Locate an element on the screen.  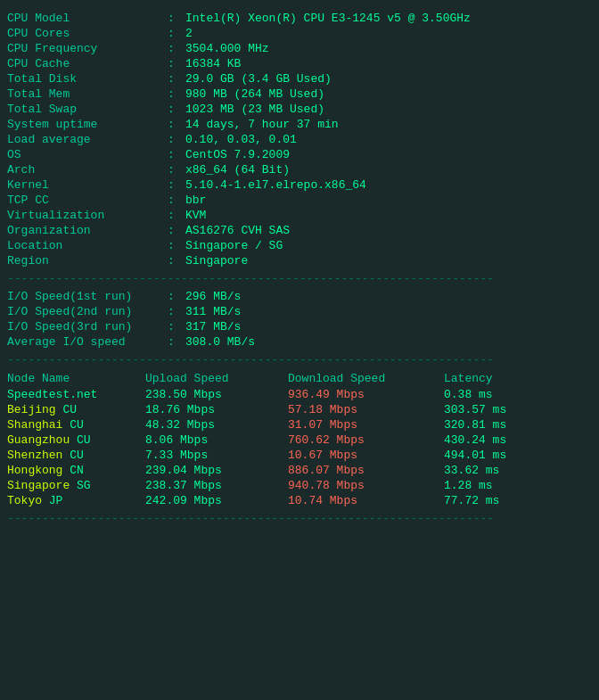
network-upload: 7.33 Mbps is located at coordinates (217, 455).